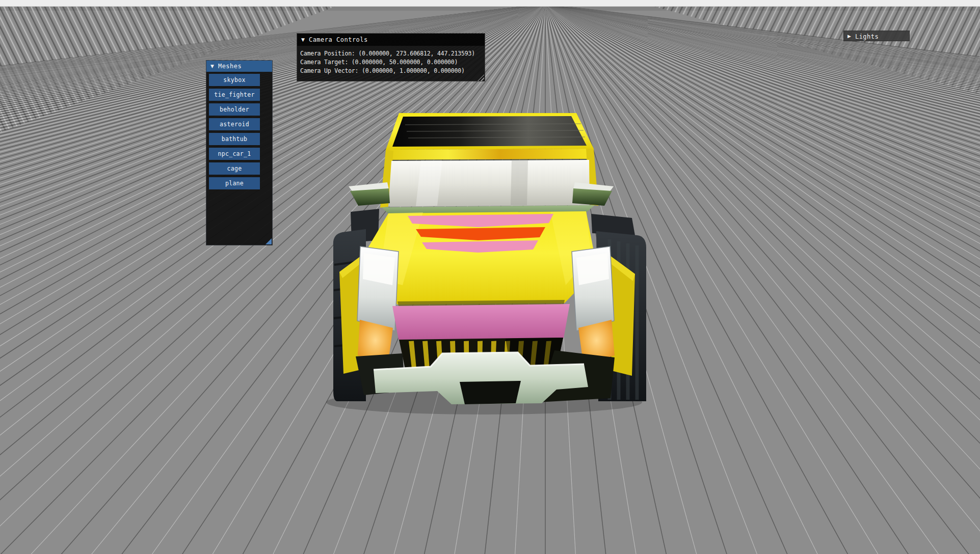 Image resolution: width=980 pixels, height=554 pixels. Describe the element at coordinates (338, 40) in the screenshot. I see `camera-controls-title: Camera Controls` at that location.